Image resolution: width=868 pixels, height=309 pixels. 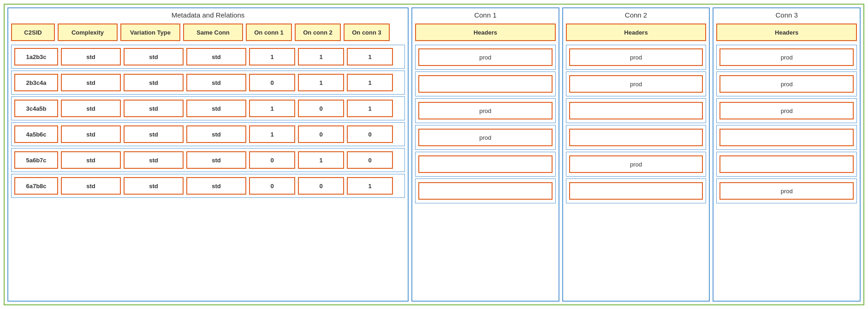 I want to click on header-sameconn: Same Conn, so click(x=213, y=32).